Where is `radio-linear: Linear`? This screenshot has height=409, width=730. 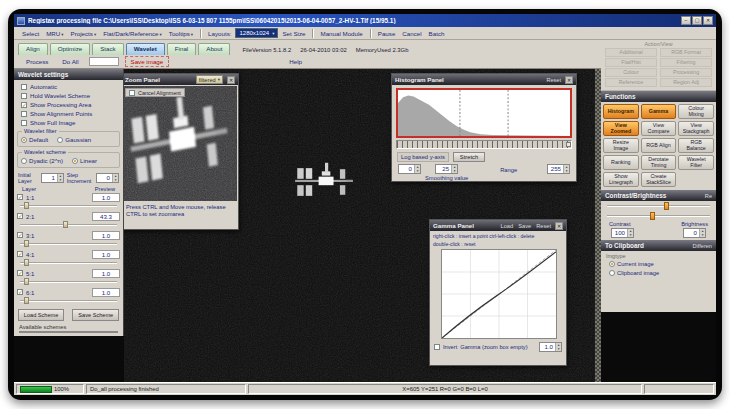
radio-linear: Linear is located at coordinates (84, 160).